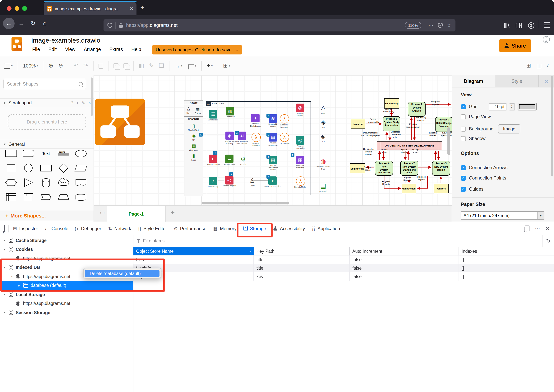 The height and width of the screenshot is (392, 554). What do you see at coordinates (92, 97) in the screenshot?
I see `sidebar-scrollbar` at bounding box center [92, 97].